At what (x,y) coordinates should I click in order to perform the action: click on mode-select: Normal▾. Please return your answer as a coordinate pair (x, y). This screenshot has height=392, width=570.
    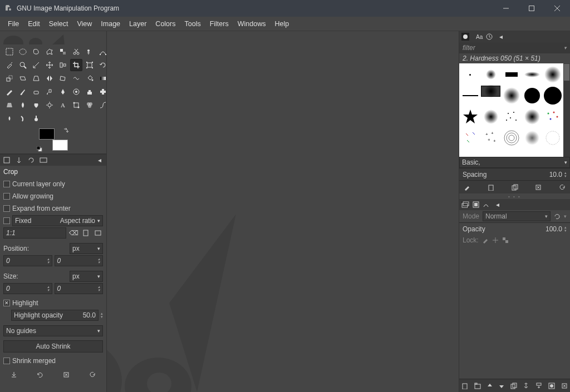
    Looking at the image, I should click on (517, 216).